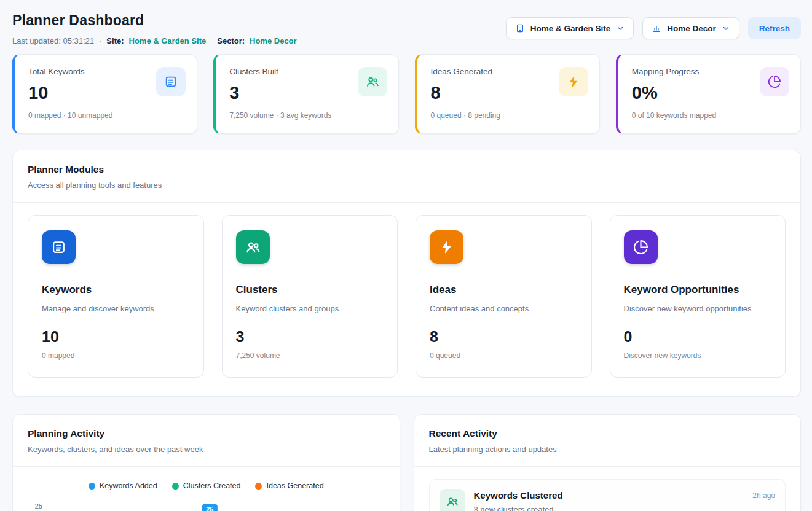 This screenshot has width=812, height=511. Describe the element at coordinates (216, 506) in the screenshot. I see `plot-area: 25 24` at that location.